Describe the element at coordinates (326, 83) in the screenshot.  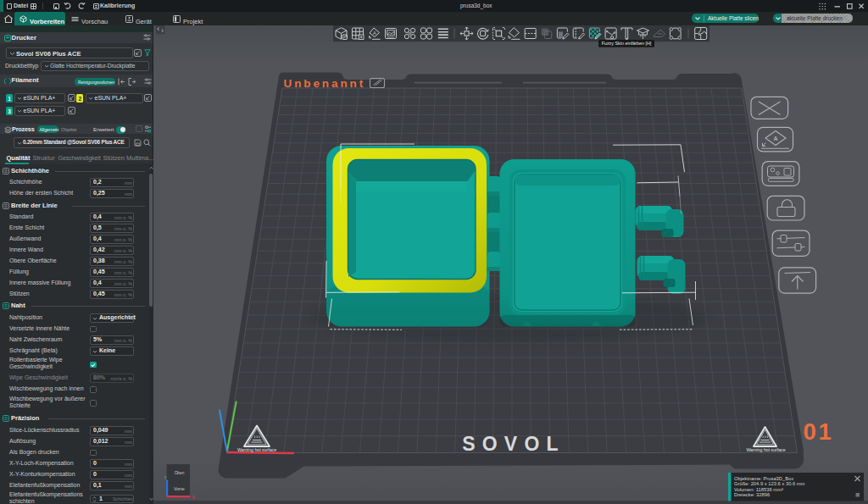
I see `svg-text: Unbenannt` at that location.